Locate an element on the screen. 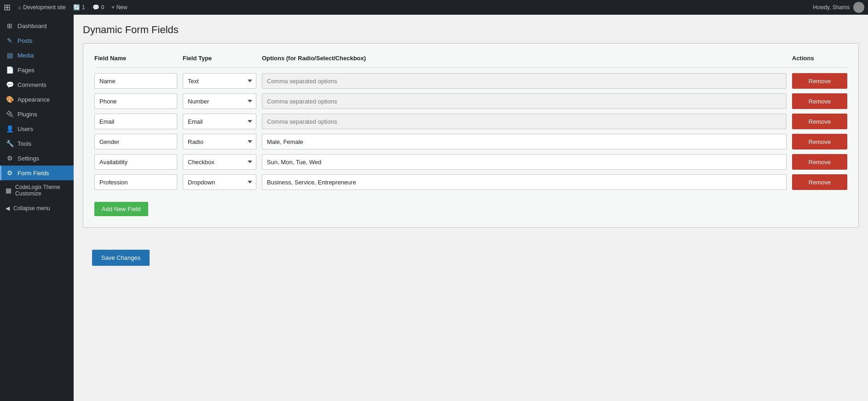  user-avatar is located at coordinates (859, 7).